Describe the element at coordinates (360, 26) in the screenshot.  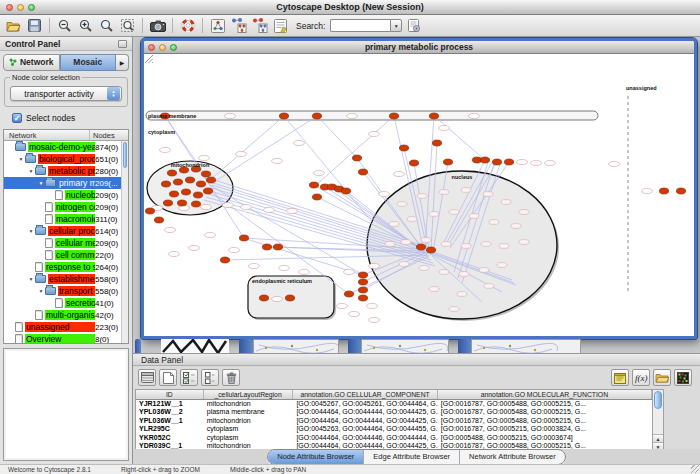
I see `search-input` at that location.